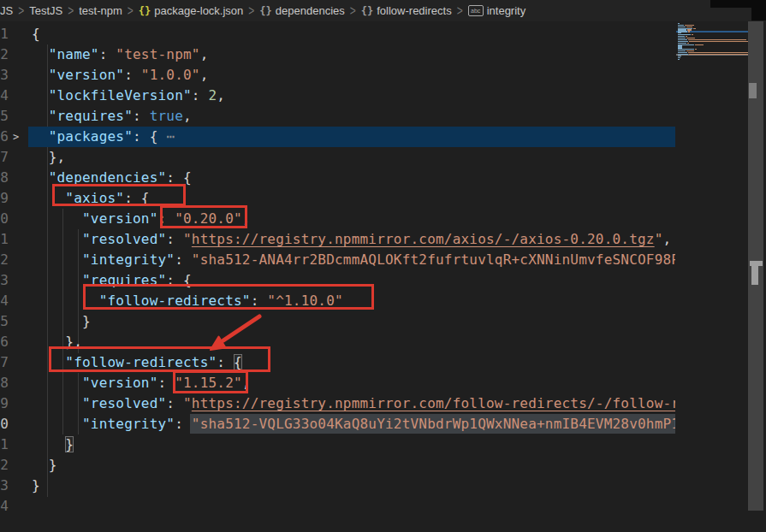  I want to click on line-number: 5, so click(4, 116).